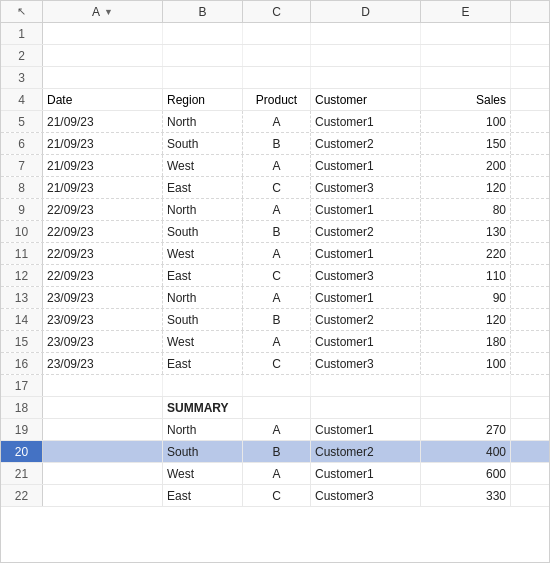 Image resolution: width=550 pixels, height=563 pixels. I want to click on sort-icon: ▼, so click(108, 12).